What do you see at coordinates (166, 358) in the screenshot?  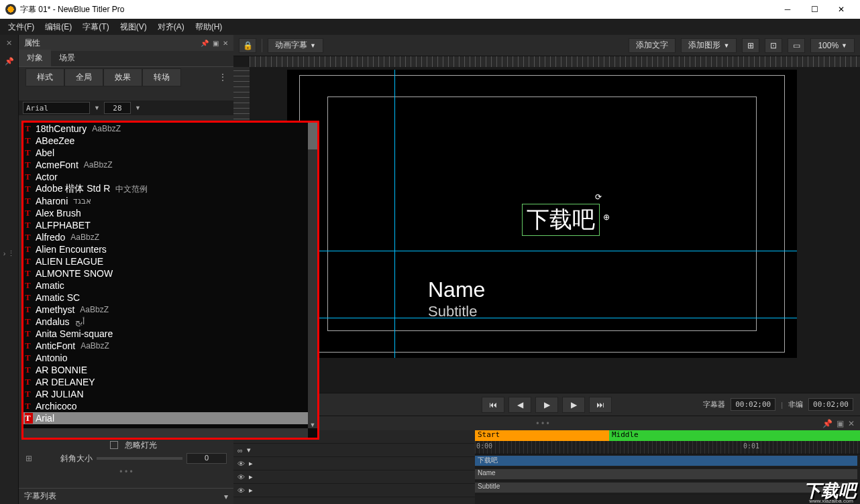 I see `font-option: TAntonio` at bounding box center [166, 358].